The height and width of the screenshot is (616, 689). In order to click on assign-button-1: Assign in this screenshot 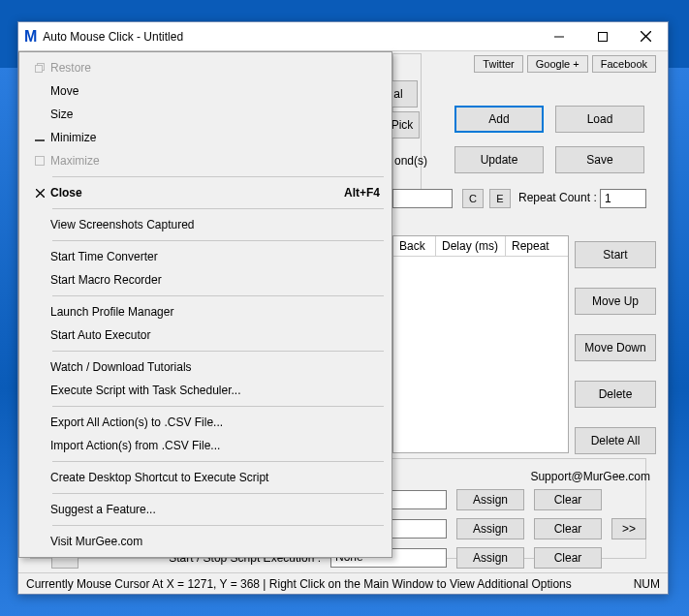, I will do `click(490, 500)`.